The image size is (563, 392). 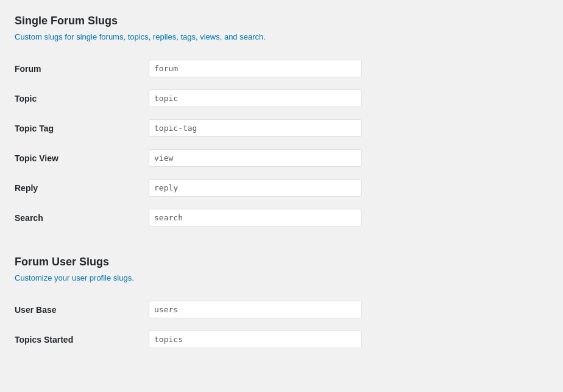 I want to click on topic-input-label: Topic, so click(x=82, y=99).